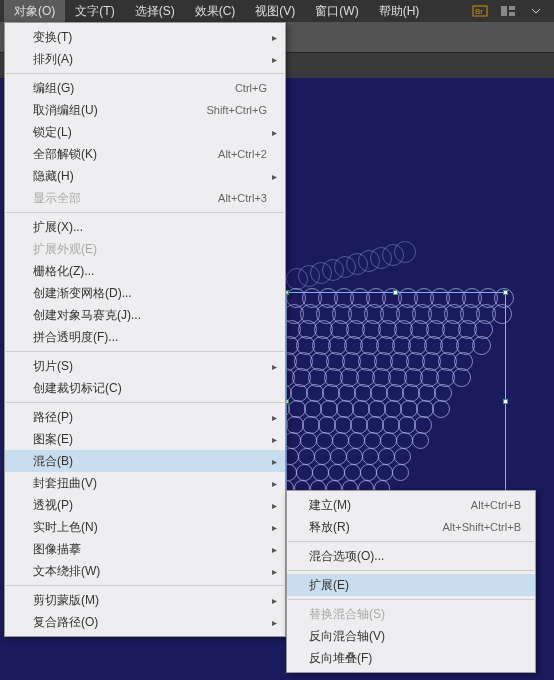 This screenshot has height=680, width=554. Describe the element at coordinates (145, 600) in the screenshot. I see `menu-item: 剪切蒙版(M)` at that location.